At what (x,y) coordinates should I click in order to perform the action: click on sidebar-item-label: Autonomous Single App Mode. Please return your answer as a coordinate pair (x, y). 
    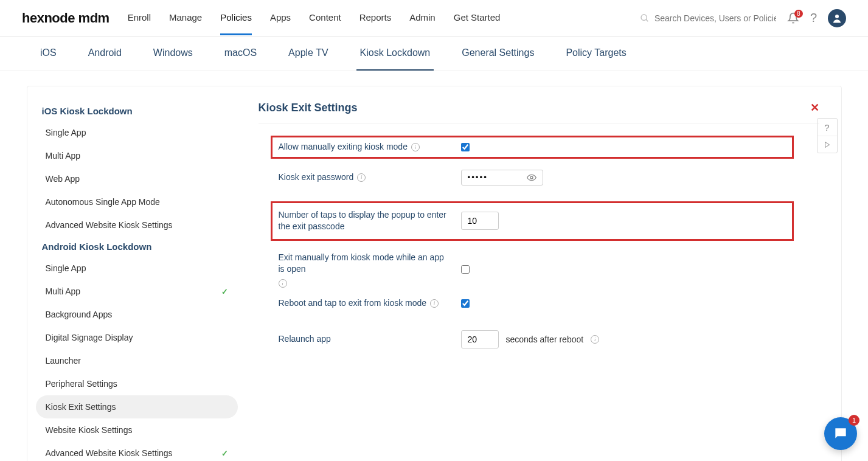
    Looking at the image, I should click on (103, 202).